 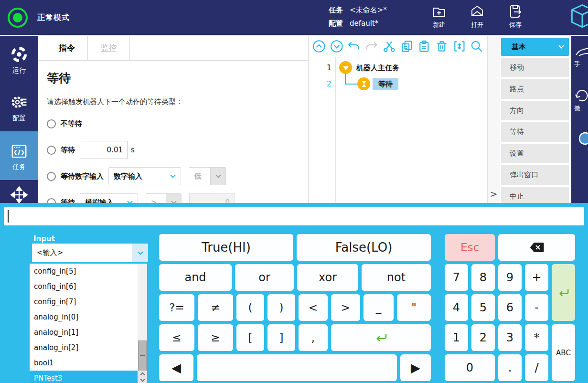 I want to click on key-4: 4, so click(x=457, y=308).